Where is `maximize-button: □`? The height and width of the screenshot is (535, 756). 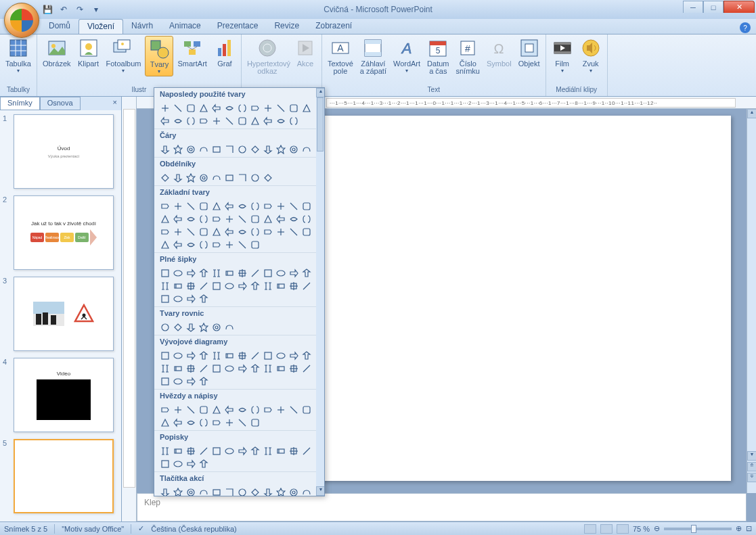
maximize-button: □ is located at coordinates (713, 7).